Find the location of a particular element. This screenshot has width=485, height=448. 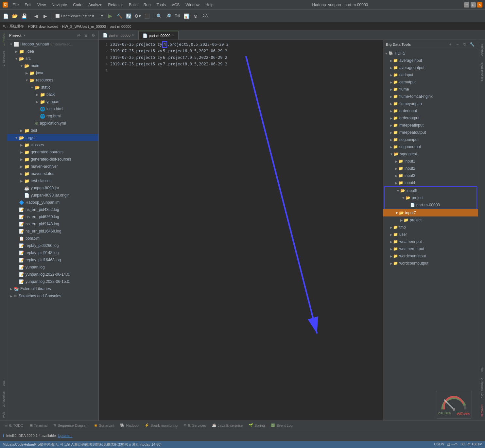

hdfs-sogououtput: ▶ 📁 sogououtput is located at coordinates (430, 147).